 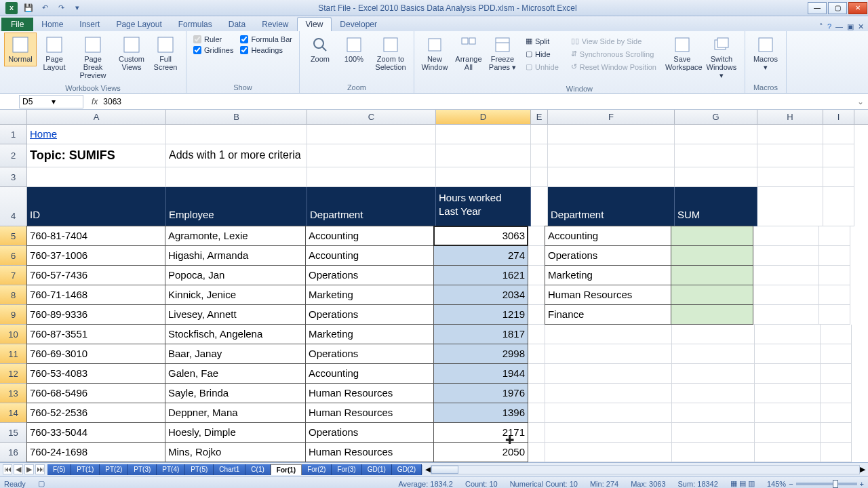 What do you see at coordinates (41, 484) in the screenshot?
I see `macro-record-icon: ▢` at bounding box center [41, 484].